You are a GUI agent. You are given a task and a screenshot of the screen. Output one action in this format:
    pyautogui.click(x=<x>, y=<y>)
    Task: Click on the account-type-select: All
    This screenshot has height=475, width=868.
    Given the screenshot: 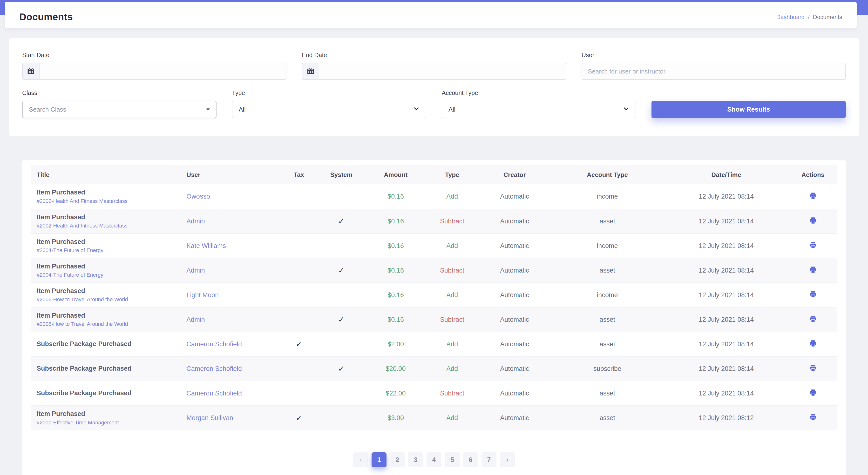 What is the action you would take?
    pyautogui.click(x=539, y=109)
    